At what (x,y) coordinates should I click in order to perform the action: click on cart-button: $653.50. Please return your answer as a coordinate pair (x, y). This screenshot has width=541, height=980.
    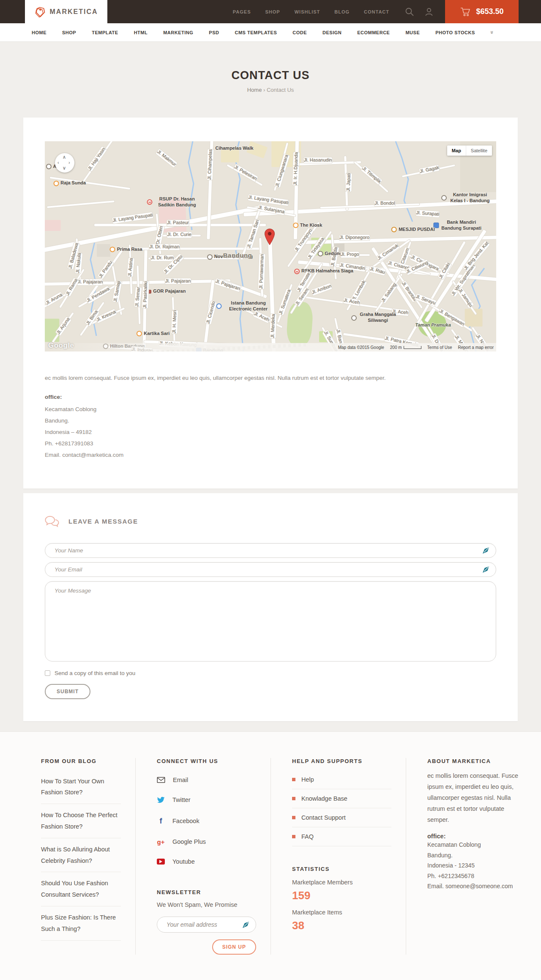
    Looking at the image, I should click on (482, 12).